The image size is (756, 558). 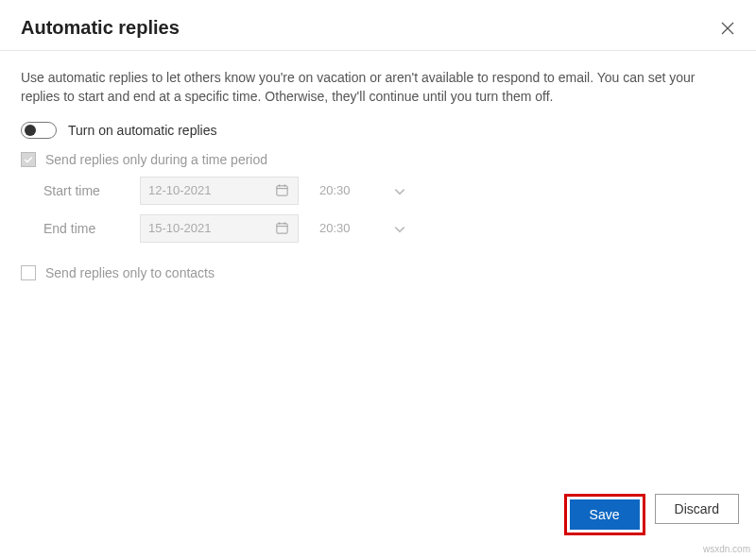 I want to click on start-time-label: Start time, so click(x=85, y=191).